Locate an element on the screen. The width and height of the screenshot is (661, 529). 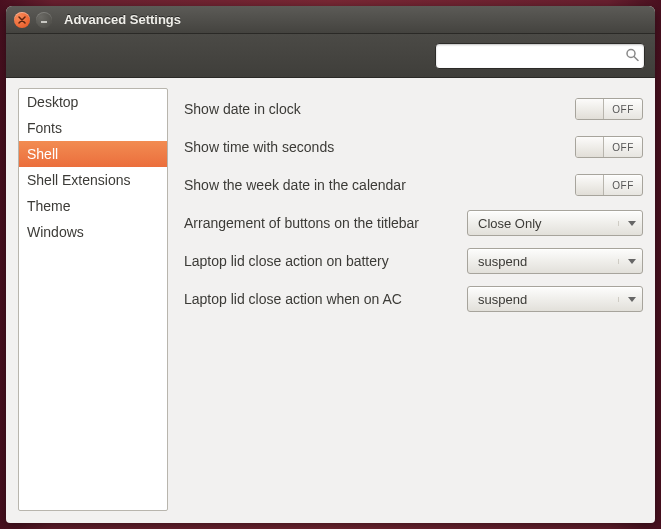
setting-label: Laptop lid close action on battery is located at coordinates (286, 261).